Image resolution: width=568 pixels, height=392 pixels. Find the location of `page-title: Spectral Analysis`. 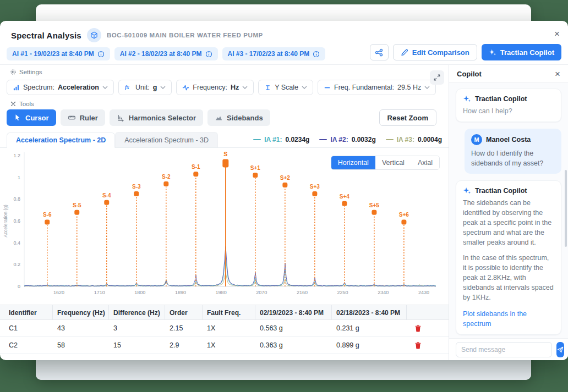

page-title: Spectral Analysis is located at coordinates (46, 35).